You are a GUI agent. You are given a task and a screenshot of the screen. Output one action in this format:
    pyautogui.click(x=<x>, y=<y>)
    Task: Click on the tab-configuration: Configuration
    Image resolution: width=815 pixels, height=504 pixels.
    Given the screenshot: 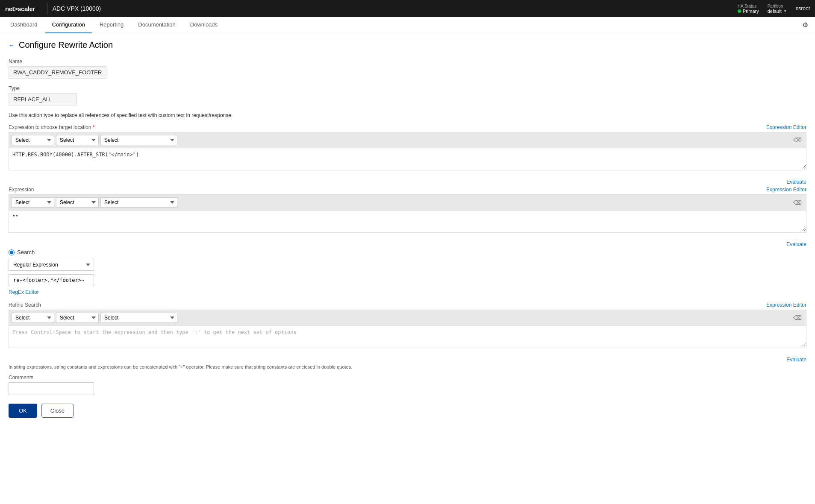 What is the action you would take?
    pyautogui.click(x=68, y=25)
    